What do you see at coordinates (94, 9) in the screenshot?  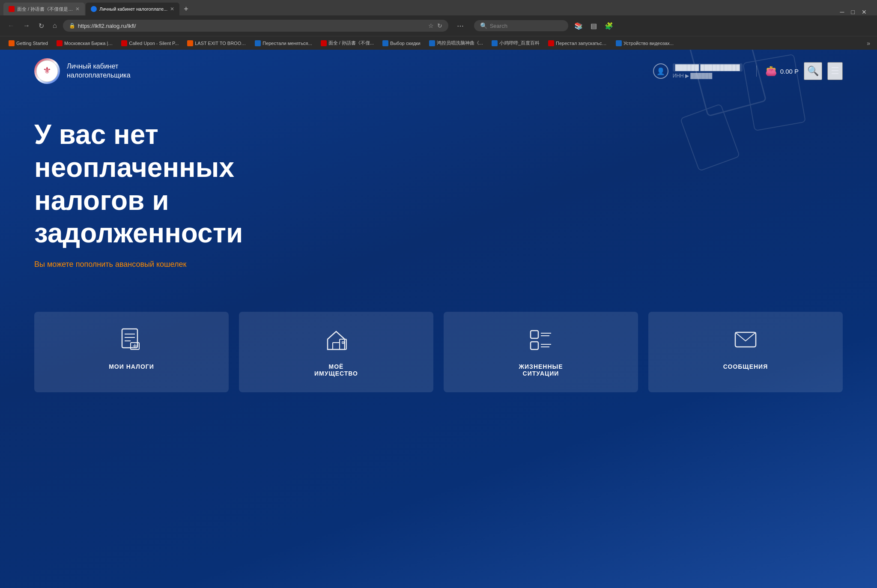 I see `tab-favicon-nalog` at bounding box center [94, 9].